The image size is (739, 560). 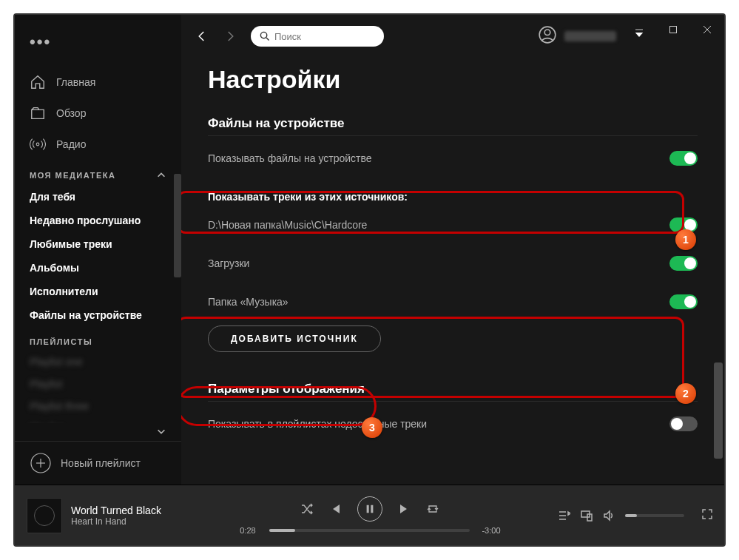 I want to click on album-art, so click(x=44, y=516).